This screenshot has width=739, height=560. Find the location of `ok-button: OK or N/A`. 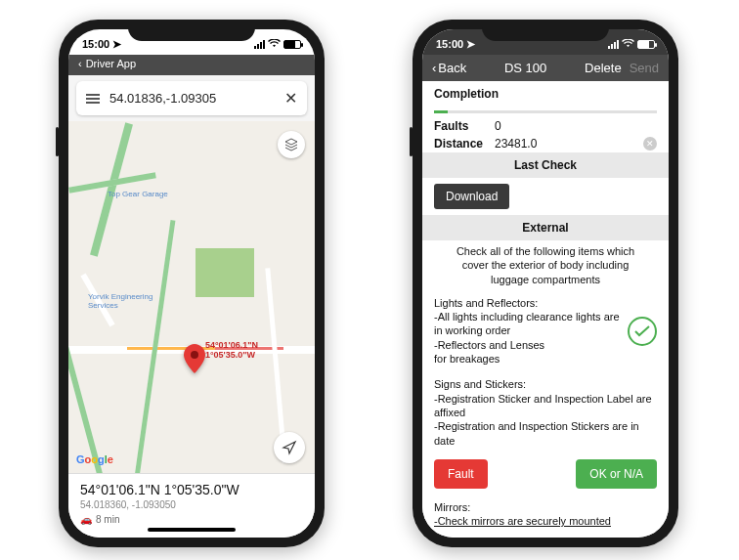

ok-button: OK or N/A is located at coordinates (616, 474).